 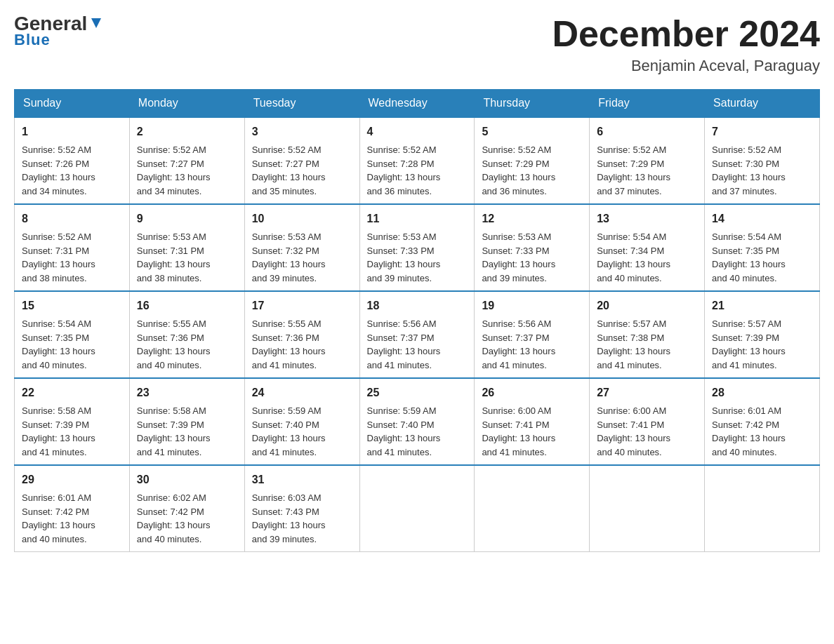 What do you see at coordinates (187, 161) in the screenshot?
I see `table-row: 2Sunrise: 5:52 AMSunset: 7:27 PMDaylight…` at bounding box center [187, 161].